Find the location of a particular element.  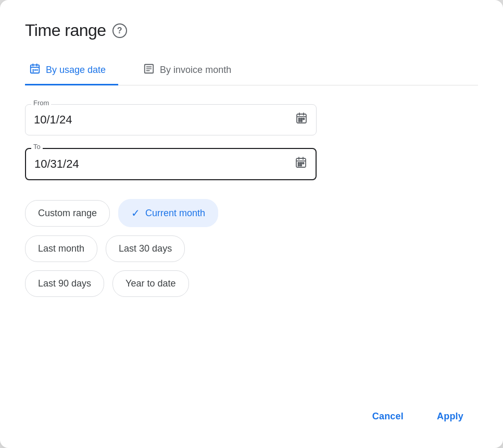

apply-button: Apply is located at coordinates (450, 417).